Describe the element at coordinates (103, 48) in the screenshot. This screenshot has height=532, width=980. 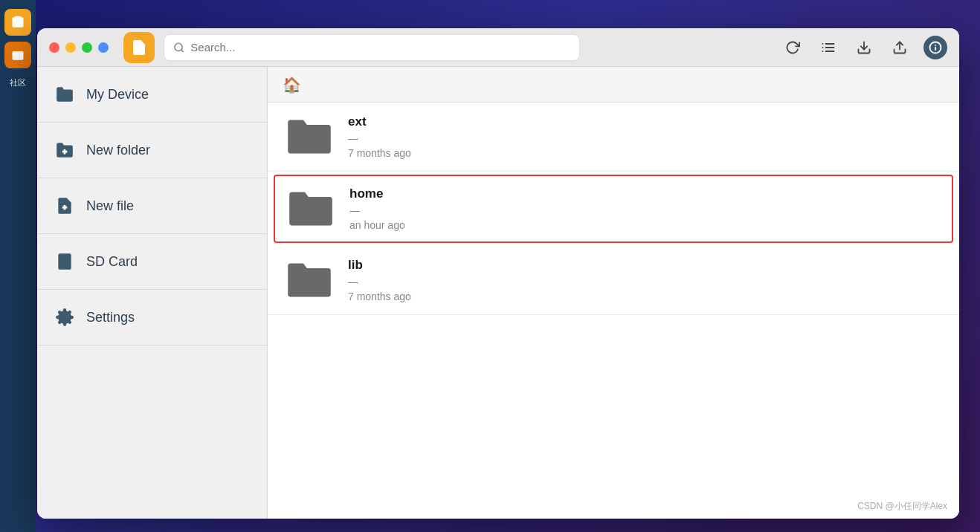
I see `traffic-light-blue` at that location.